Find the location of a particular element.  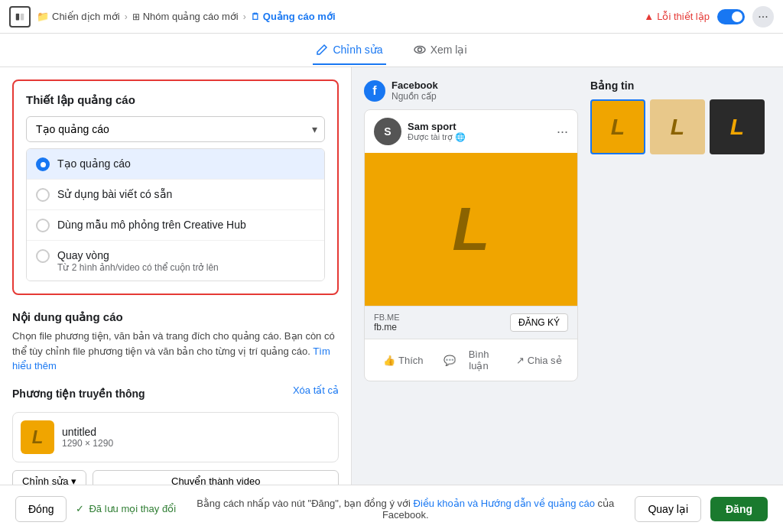

content-section: Nội dung quảng cáo Chọn file phương tiện… is located at coordinates (176, 397).